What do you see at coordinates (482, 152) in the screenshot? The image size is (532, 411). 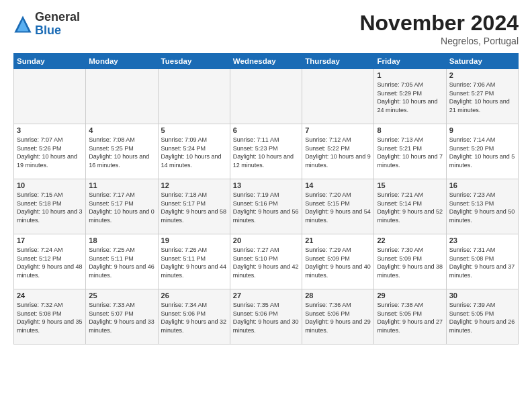 I see `day-info: Sunrise: 7:14 AM Sunset: 5:20 PM Dayligh…` at bounding box center [482, 152].